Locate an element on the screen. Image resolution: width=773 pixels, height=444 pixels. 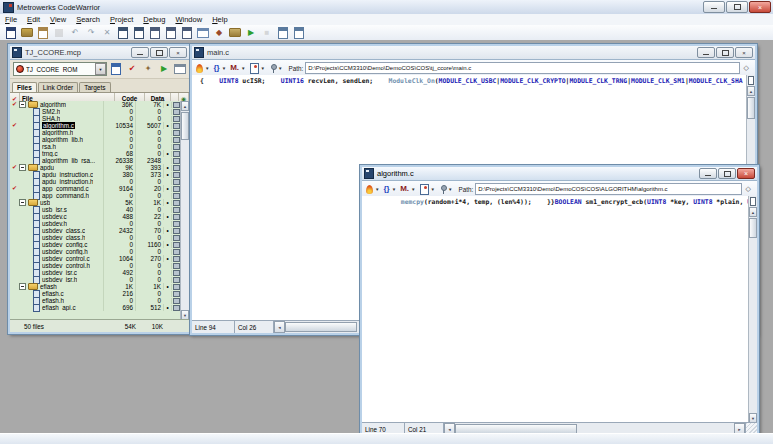
menu-help: Help is located at coordinates (220, 20).